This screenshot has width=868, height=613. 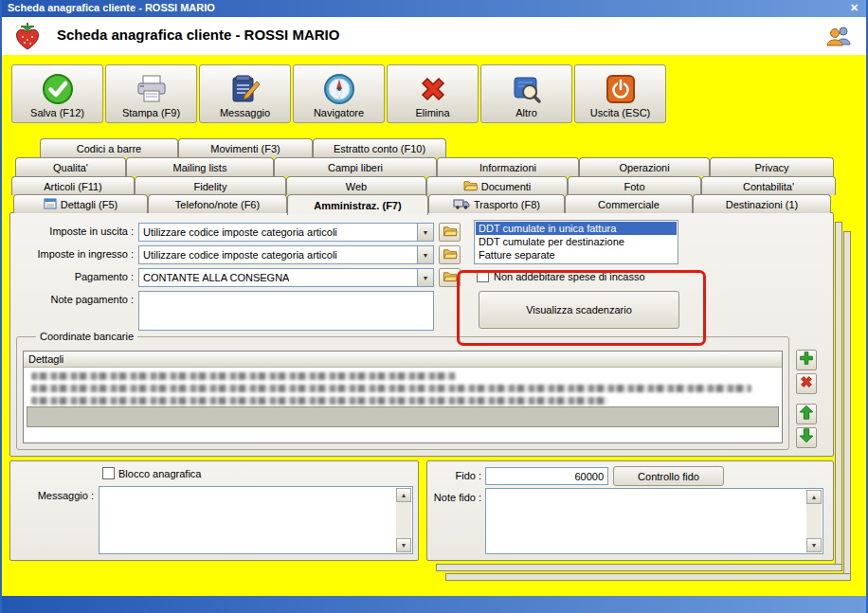 I want to click on tab-label: Qualita', so click(x=70, y=168).